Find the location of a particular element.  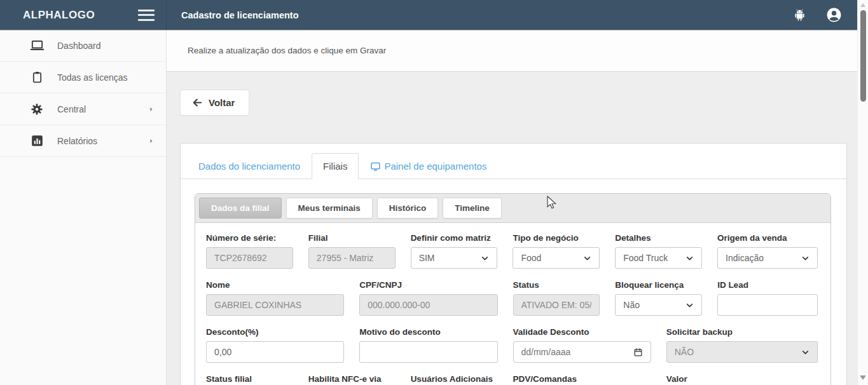

tab-painel-de-equipamentos: Painel de equipamentos is located at coordinates (429, 166).